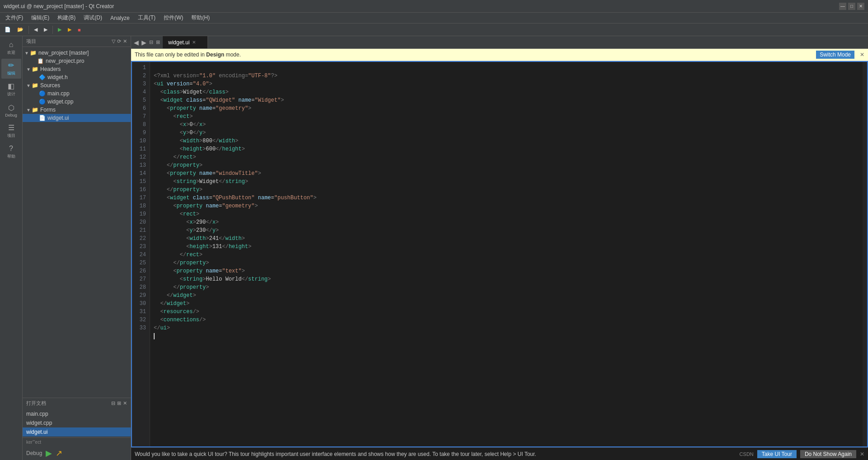  Describe the element at coordinates (49, 453) in the screenshot. I see `debug-run-button: ▶` at that location.